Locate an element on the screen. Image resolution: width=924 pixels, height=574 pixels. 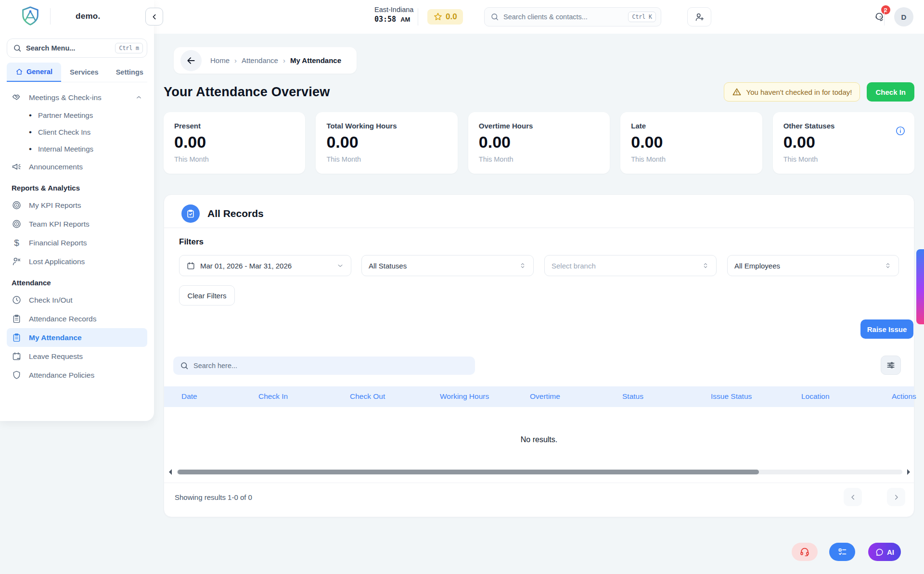
sidebar-collapse-button is located at coordinates (154, 16).